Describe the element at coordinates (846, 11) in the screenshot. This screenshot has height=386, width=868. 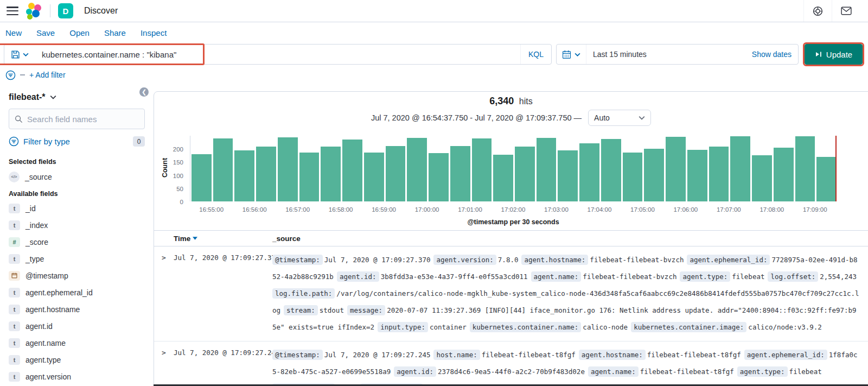
I see `newsfeed-mail-icon` at that location.